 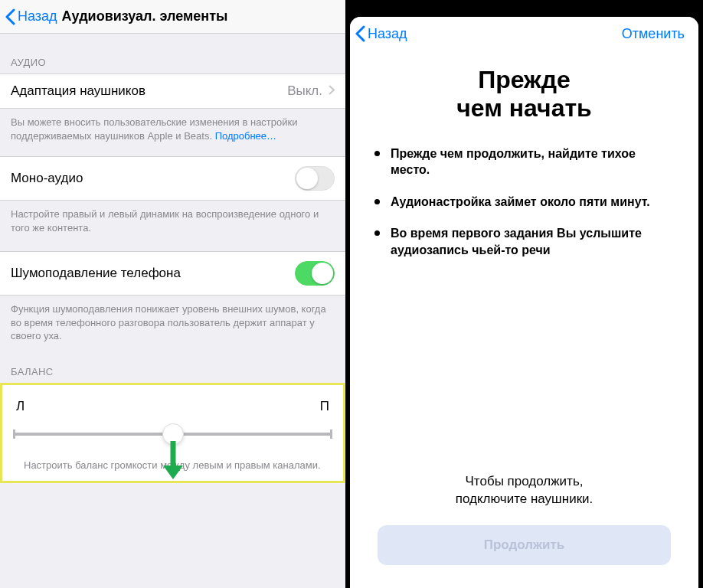 What do you see at coordinates (173, 91) in the screenshot?
I see `cell-headphone-accommodations: Адаптация наушников Выкл.` at bounding box center [173, 91].